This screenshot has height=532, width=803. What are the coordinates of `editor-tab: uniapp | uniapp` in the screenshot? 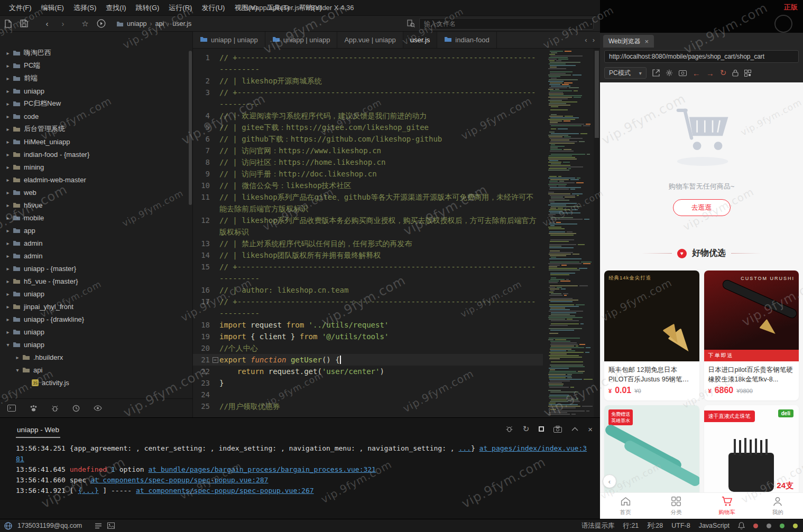 It's located at (229, 40).